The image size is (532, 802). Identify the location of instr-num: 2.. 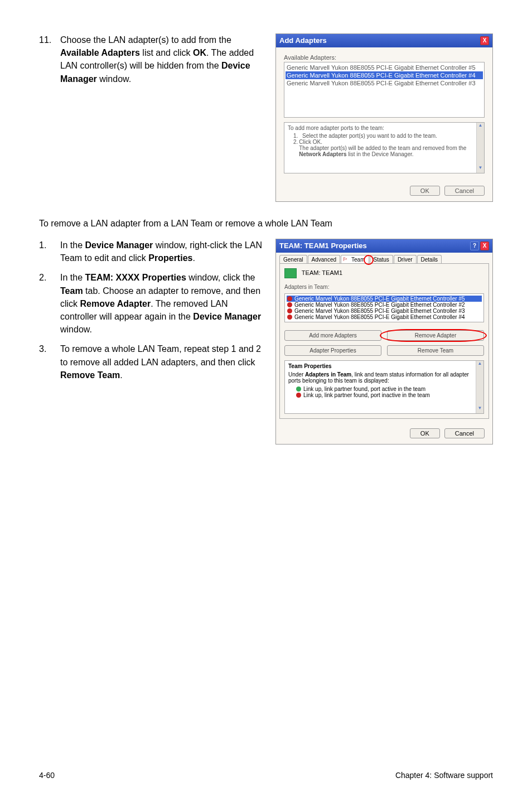
(296, 148).